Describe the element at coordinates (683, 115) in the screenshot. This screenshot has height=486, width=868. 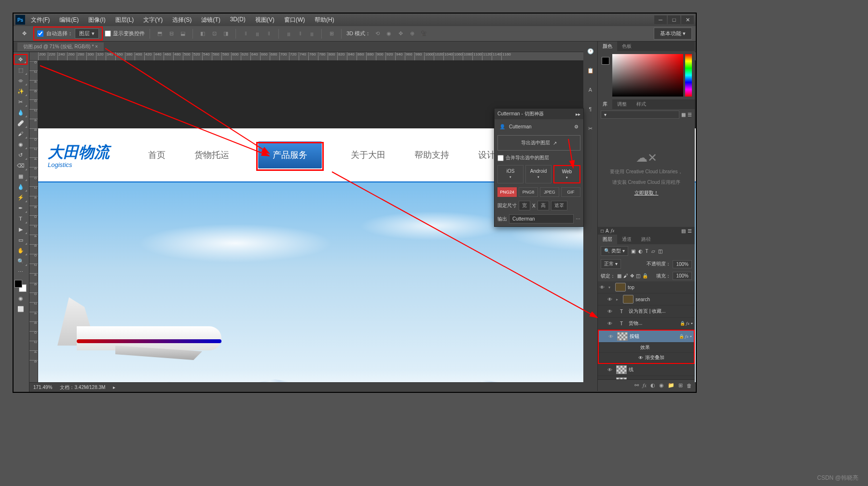
I see `grid-view-icon: ▦` at that location.